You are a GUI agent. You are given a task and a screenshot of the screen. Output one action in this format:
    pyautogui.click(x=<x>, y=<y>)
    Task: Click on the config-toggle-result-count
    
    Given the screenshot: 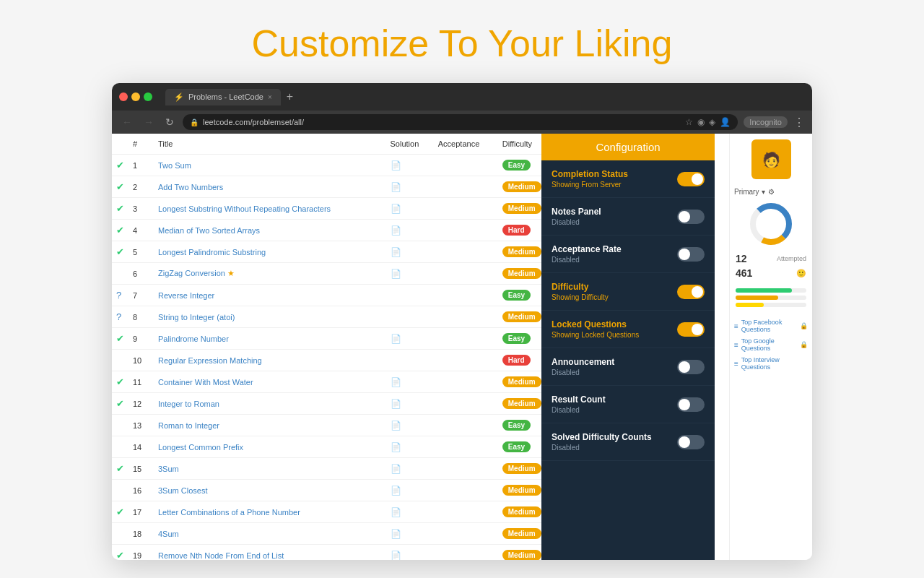 What is the action you would take?
    pyautogui.click(x=691, y=405)
    